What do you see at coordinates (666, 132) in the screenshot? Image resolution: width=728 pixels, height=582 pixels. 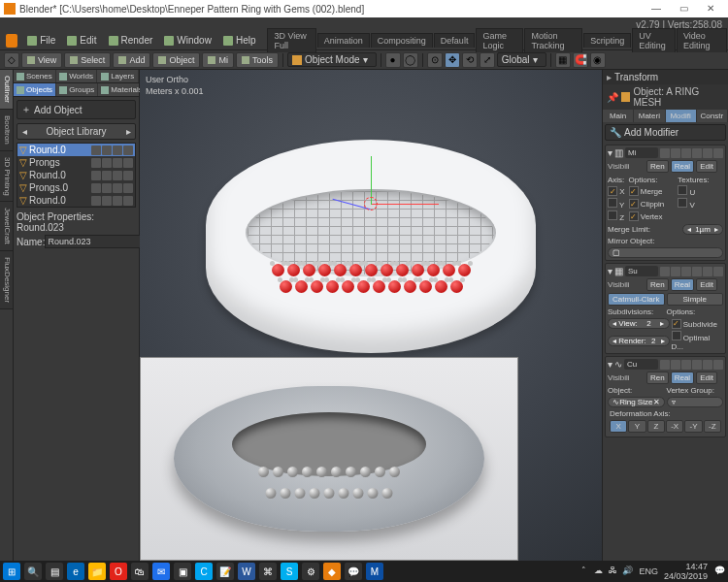 I see `add-modifier-button: 🔧Add Modifier` at bounding box center [666, 132].